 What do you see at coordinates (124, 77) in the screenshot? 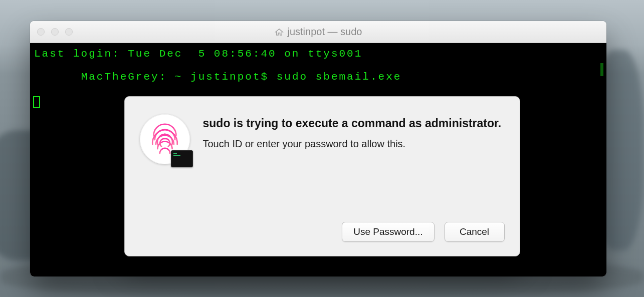
I see `terminal-host: MacTheGrey:` at bounding box center [124, 77].